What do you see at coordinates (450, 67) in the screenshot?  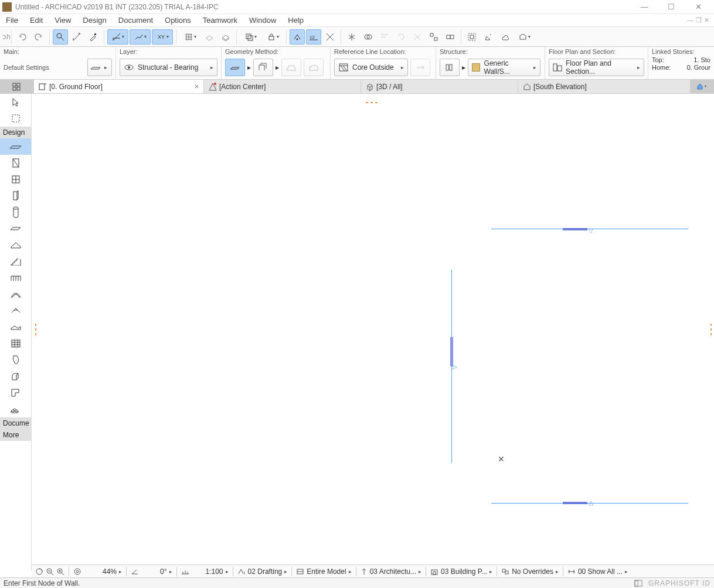 I see `structure-basic` at bounding box center [450, 67].